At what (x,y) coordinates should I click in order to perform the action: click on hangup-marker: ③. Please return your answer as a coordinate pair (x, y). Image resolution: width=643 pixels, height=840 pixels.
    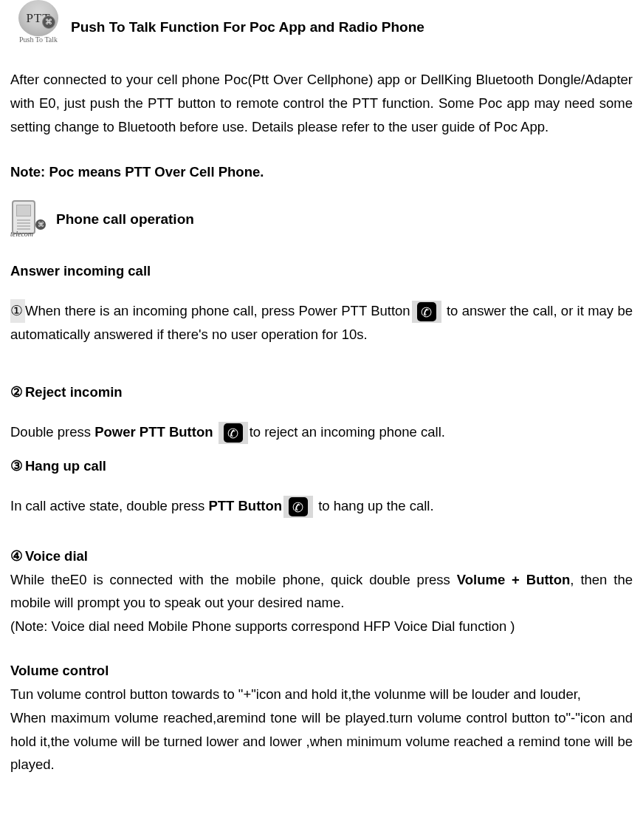
    Looking at the image, I should click on (18, 466).